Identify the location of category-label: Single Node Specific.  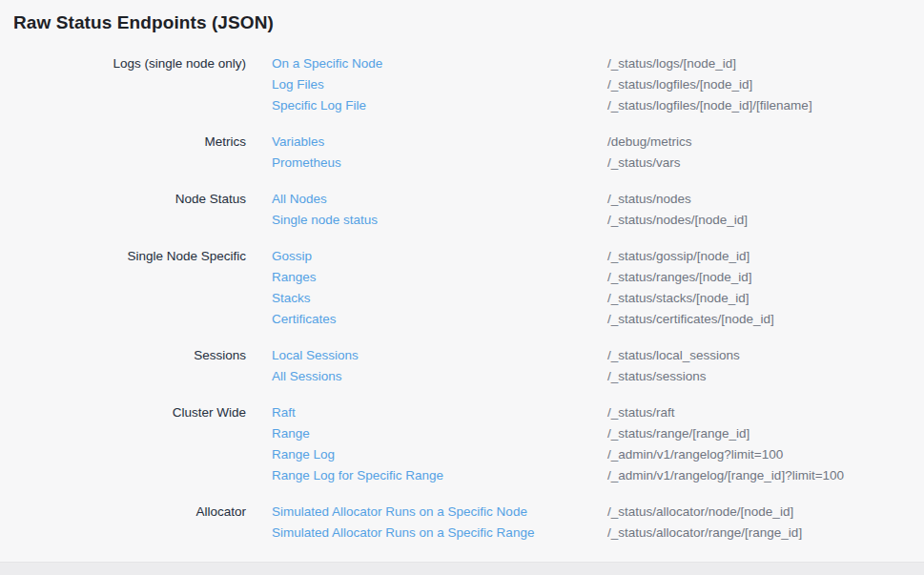
(123, 257).